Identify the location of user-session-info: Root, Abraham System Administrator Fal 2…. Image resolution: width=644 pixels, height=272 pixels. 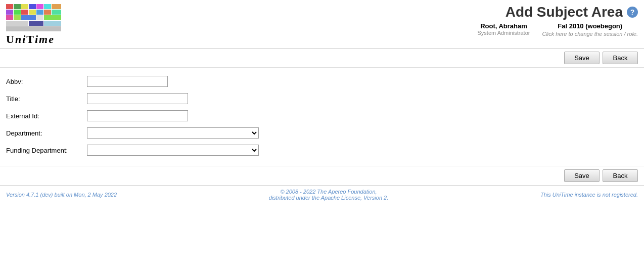
(558, 30).